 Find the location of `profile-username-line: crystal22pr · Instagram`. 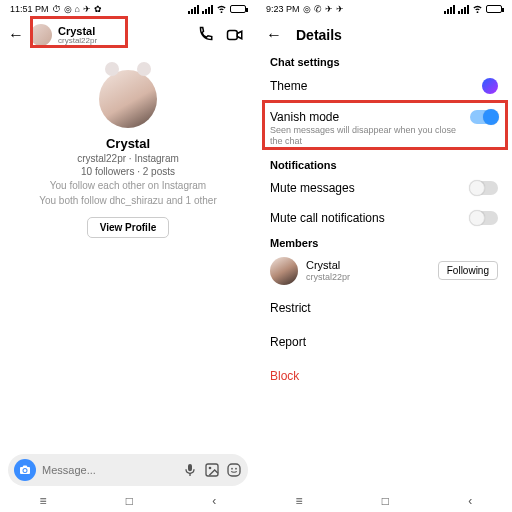

profile-username-line: crystal22pr · Instagram is located at coordinates (128, 158).